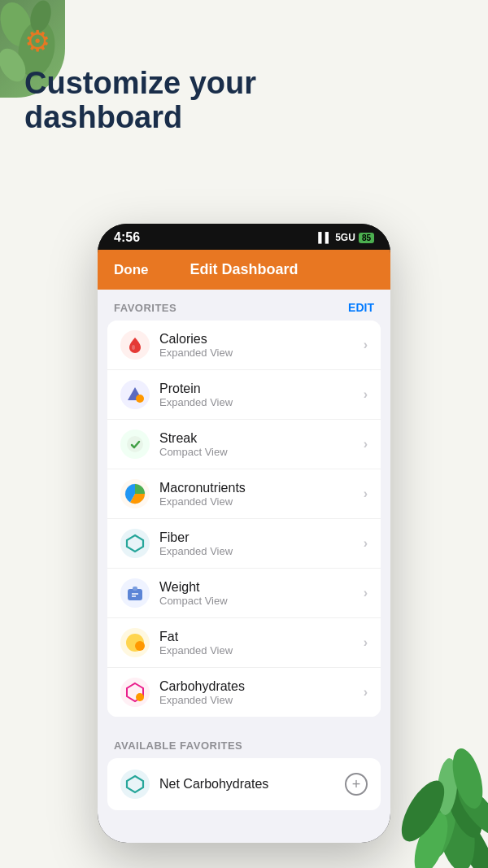  What do you see at coordinates (356, 784) in the screenshot?
I see `add-button: +` at bounding box center [356, 784].